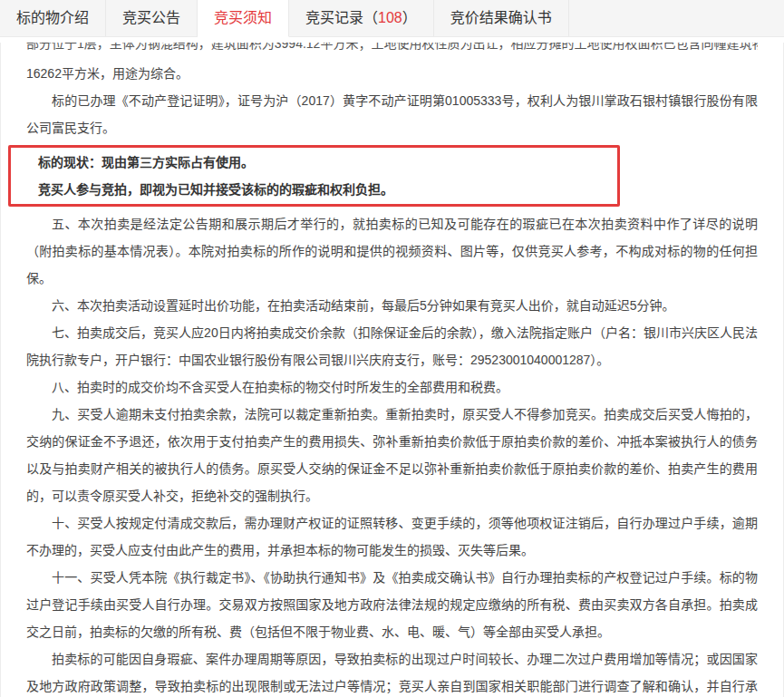  What do you see at coordinates (323, 162) in the screenshot?
I see `highlighted-notice-line: 标的现状：现由第三方实际占有使用。` at bounding box center [323, 162].